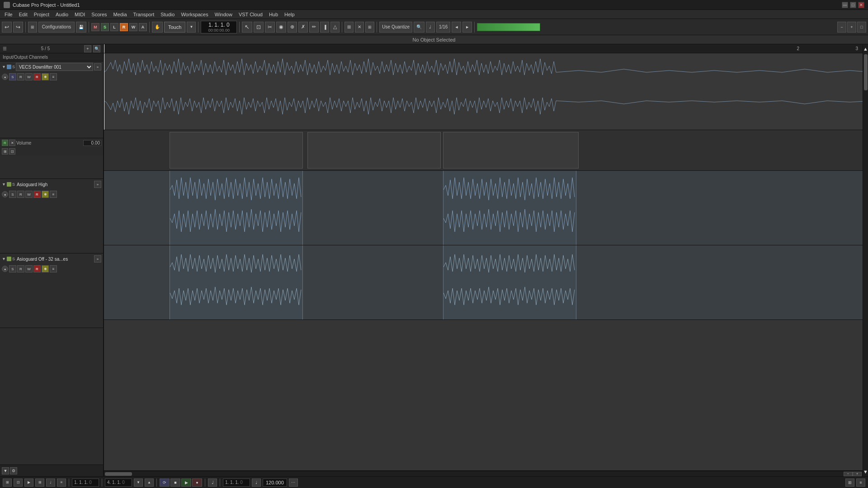 Image resolution: width=868 pixels, height=488 pixels. I want to click on menu-vstcloud: VST Cloud, so click(250, 14).